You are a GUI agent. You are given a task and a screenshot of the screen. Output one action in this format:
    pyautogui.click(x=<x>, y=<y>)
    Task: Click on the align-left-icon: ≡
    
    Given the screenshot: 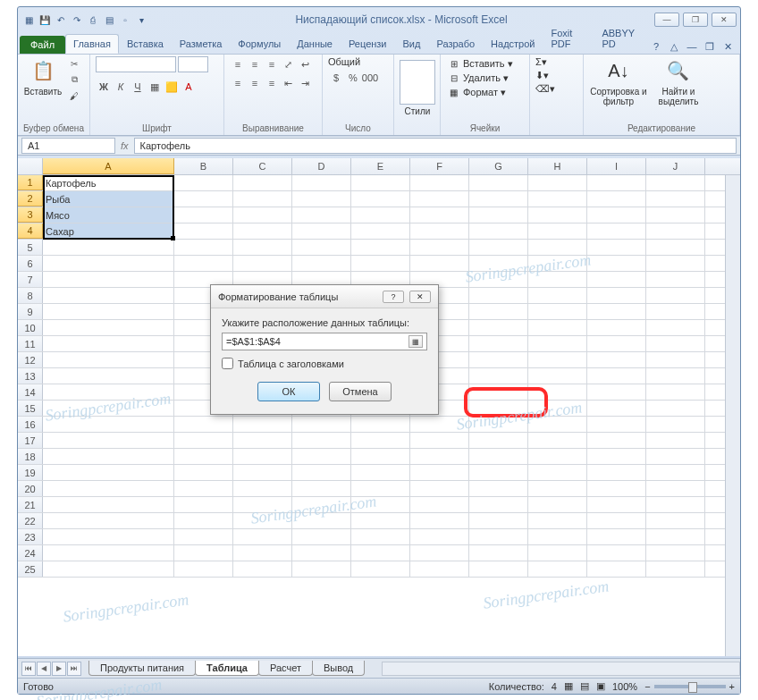 What is the action you would take?
    pyautogui.click(x=238, y=83)
    